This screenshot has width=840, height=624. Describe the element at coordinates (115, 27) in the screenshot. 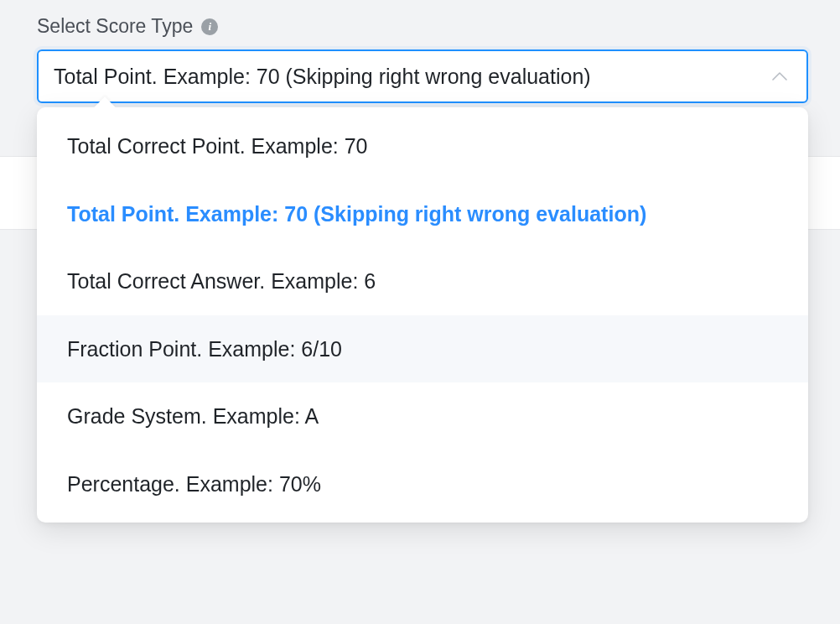

I see `field-label: Select Score Type` at that location.